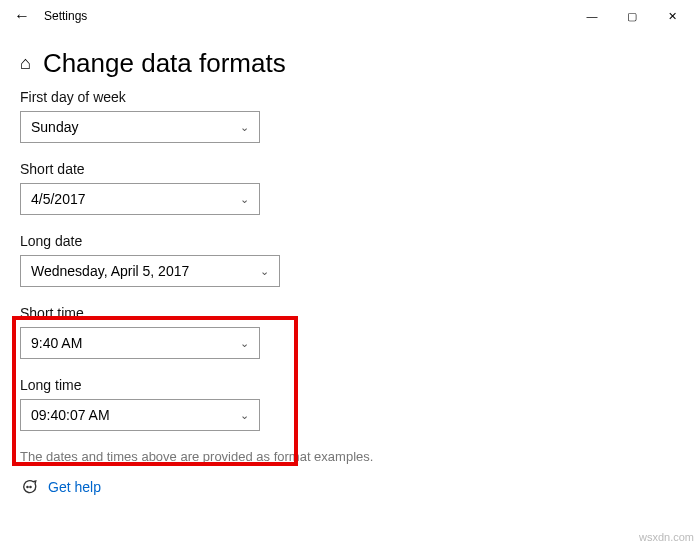  Describe the element at coordinates (350, 116) in the screenshot. I see `first-day-field: First day of week Sunday ⌄` at that location.